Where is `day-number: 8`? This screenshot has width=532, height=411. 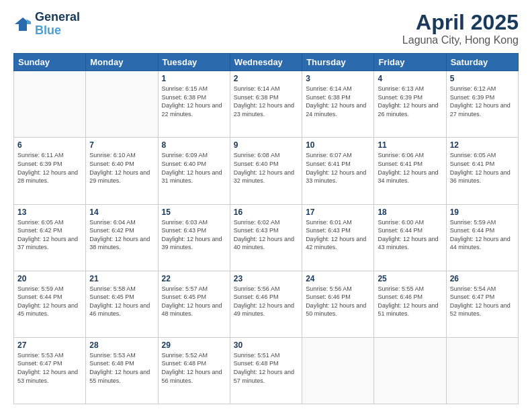
day-number: 8 is located at coordinates (194, 145).